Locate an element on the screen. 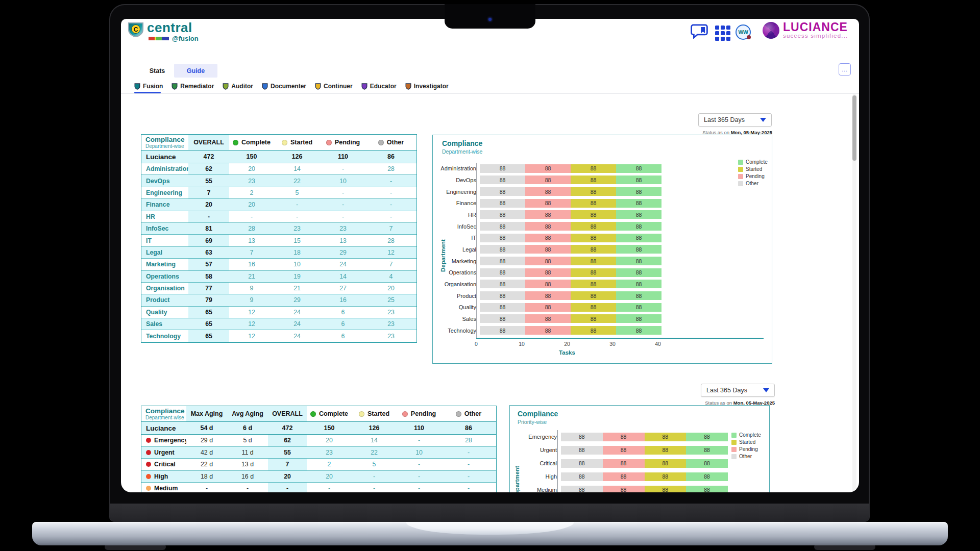  scrollbar-thumb is located at coordinates (854, 128).